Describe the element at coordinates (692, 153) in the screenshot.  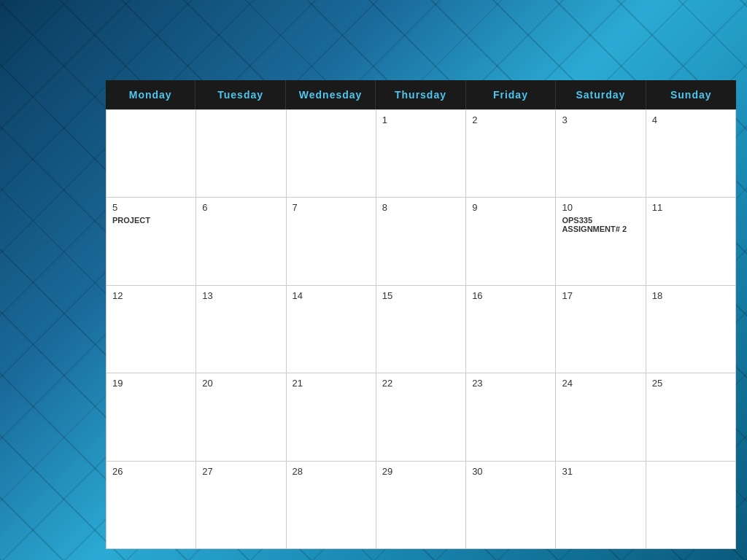
I see `calendar-cell: 4` at that location.